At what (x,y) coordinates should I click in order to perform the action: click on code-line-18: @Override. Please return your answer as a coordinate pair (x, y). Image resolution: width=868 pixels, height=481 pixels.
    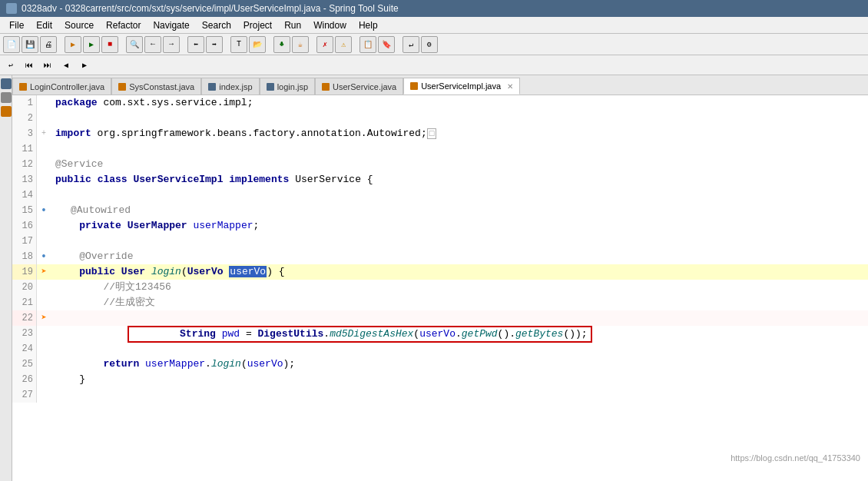
    Looking at the image, I should click on (459, 257).